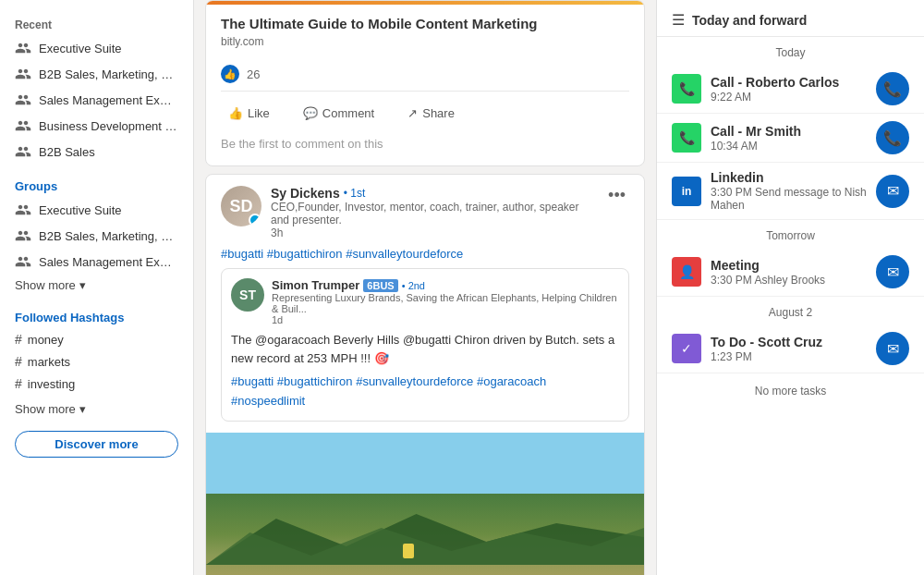 The width and height of the screenshot is (924, 575). I want to click on task-item-meeting: 👤 Meeting 3:30 PM Ashley Brooks ✉, so click(791, 272).